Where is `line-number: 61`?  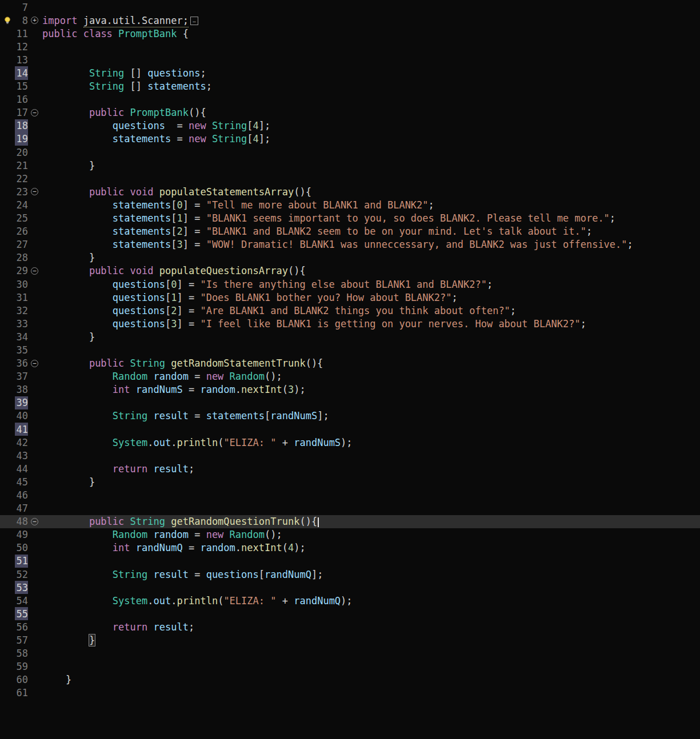
line-number: 61 is located at coordinates (22, 693).